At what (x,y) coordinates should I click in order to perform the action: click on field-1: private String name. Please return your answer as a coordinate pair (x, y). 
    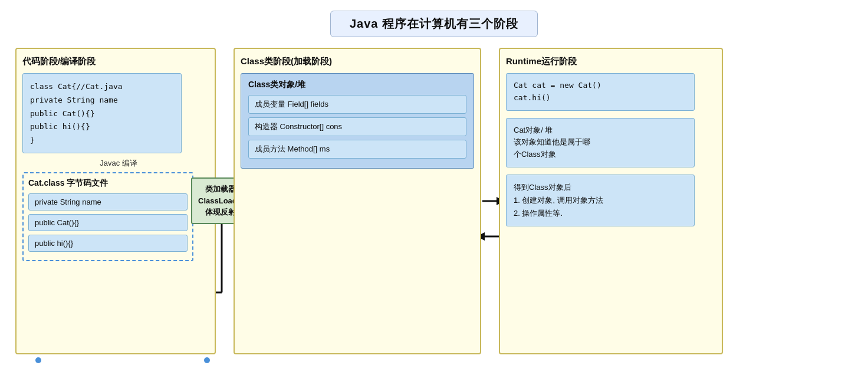
    Looking at the image, I should click on (108, 202).